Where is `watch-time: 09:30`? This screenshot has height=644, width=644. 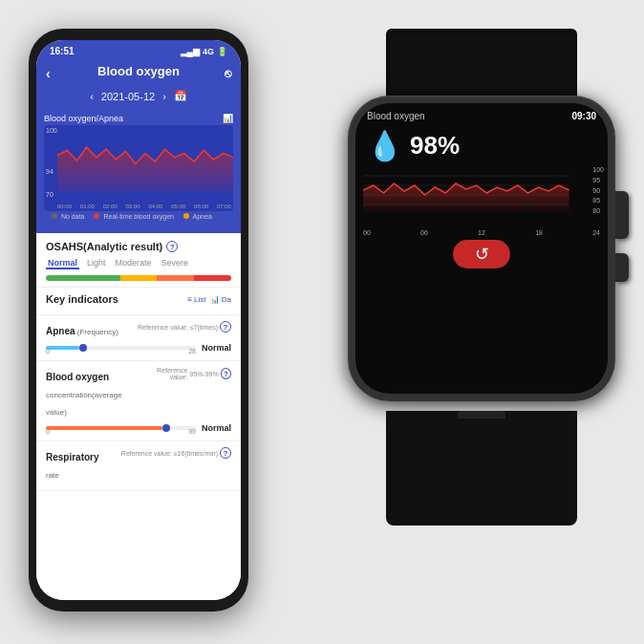 watch-time: 09:30 is located at coordinates (584, 117).